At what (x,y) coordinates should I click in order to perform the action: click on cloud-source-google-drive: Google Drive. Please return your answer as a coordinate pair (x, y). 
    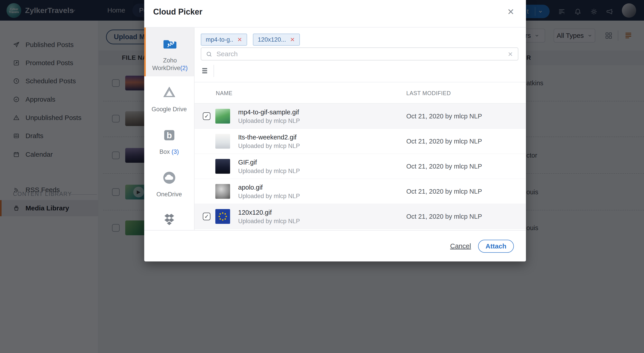
    Looking at the image, I should click on (169, 98).